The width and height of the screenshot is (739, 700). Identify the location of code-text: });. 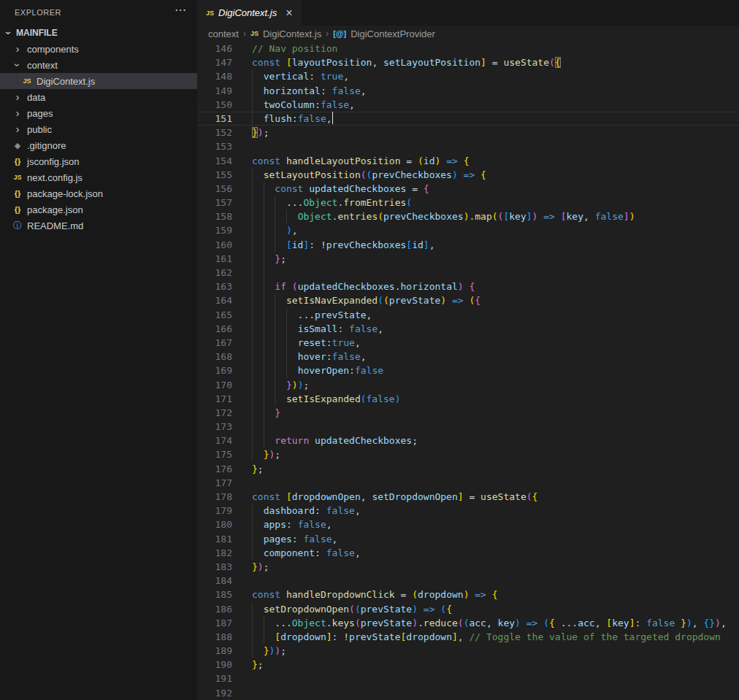
(256, 454).